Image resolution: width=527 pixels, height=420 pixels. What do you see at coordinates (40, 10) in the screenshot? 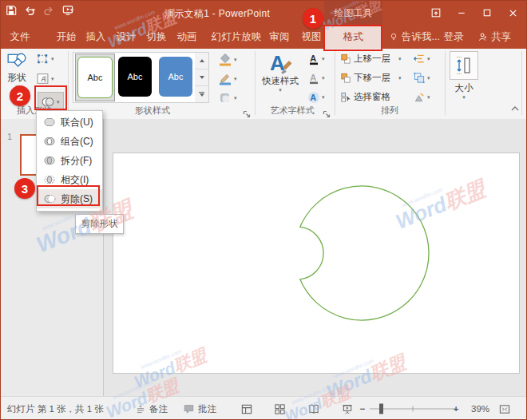
I see `quick-access-toolbar: ▾ ▾` at bounding box center [40, 10].